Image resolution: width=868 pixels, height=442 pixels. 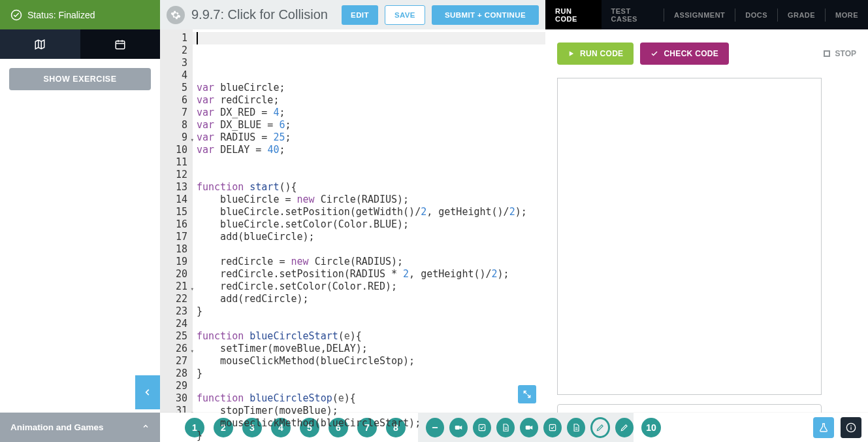 What do you see at coordinates (120, 44) in the screenshot?
I see `tab-calendar` at bounding box center [120, 44].